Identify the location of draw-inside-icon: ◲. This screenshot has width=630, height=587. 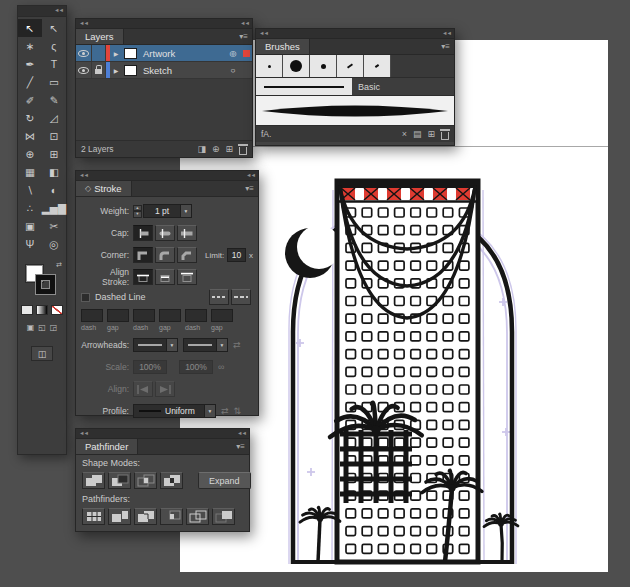
(54, 328).